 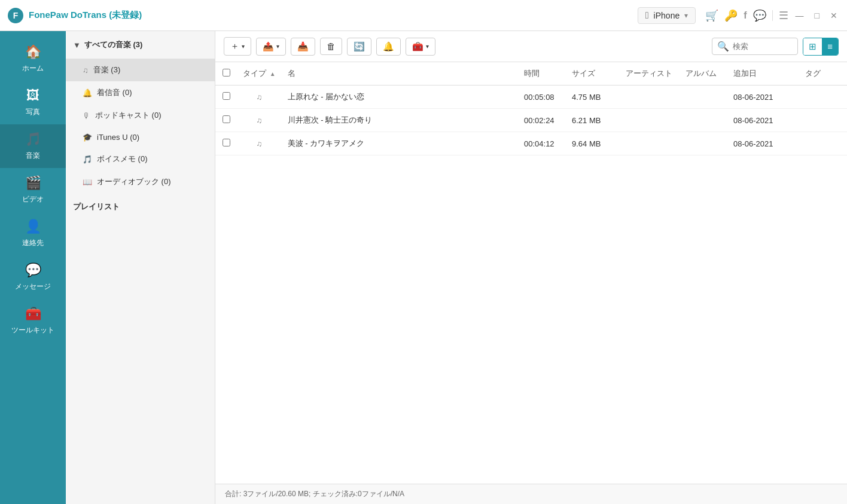 I want to click on status-text: 合計: 3ファイル/20.60 MB; チェック済み:0ファイル/N/A, so click(x=315, y=494).